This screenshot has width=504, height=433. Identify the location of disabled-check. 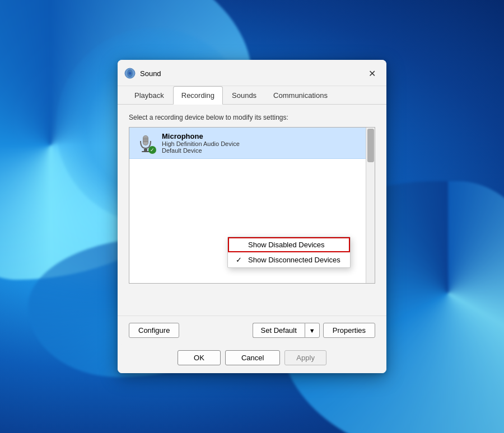
(241, 245).